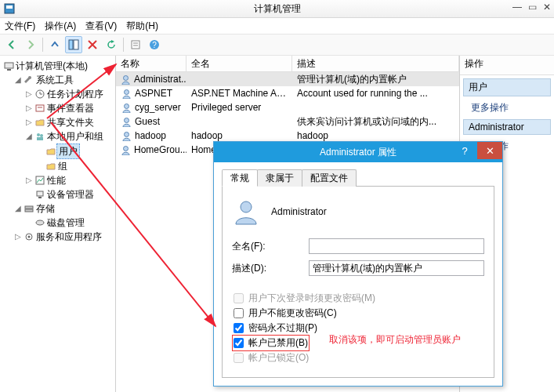 The image size is (554, 392). Describe the element at coordinates (277, 45) in the screenshot. I see `toolbar: ?` at that location.